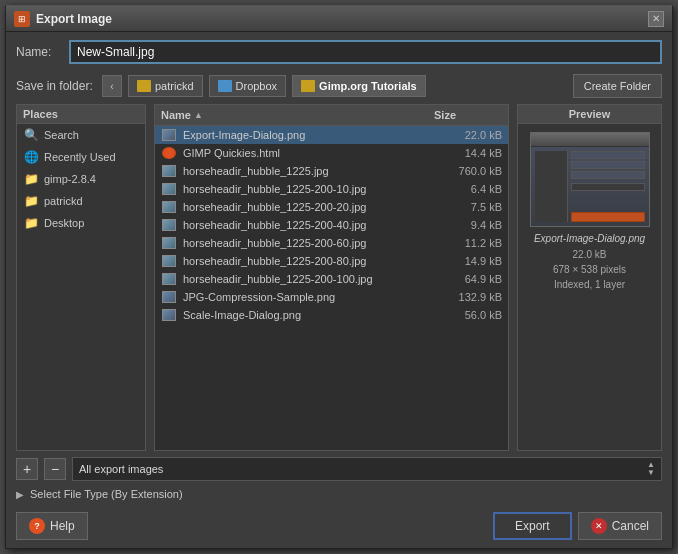 The height and width of the screenshot is (554, 678). Describe the element at coordinates (31, 223) in the screenshot. I see `folder-icon-desktop: 📁` at that location.